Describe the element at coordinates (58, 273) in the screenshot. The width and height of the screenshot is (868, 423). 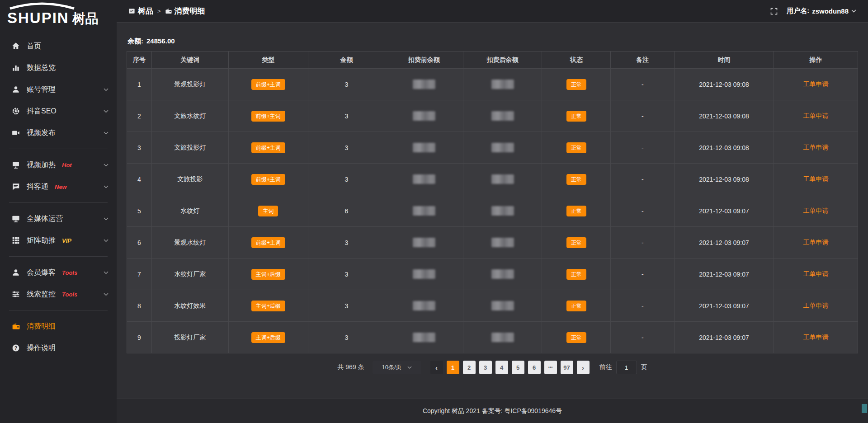
I see `sidebar-item-13: 会员爆客Tools` at that location.